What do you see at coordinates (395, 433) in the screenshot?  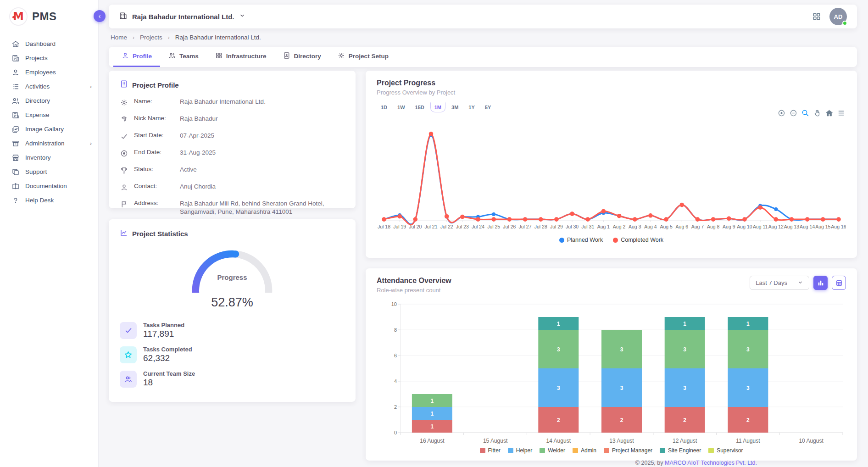 I see `svg-text: 0` at bounding box center [395, 433].